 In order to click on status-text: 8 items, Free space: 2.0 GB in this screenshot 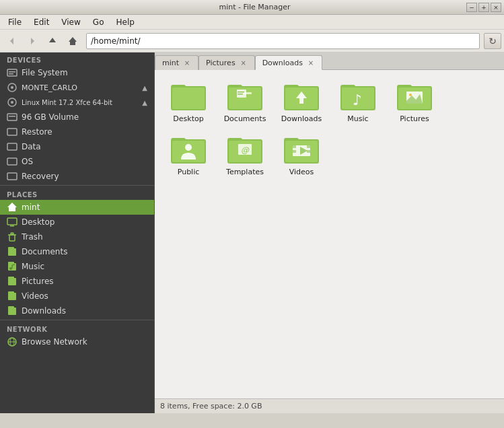, I will do `click(211, 406)`.